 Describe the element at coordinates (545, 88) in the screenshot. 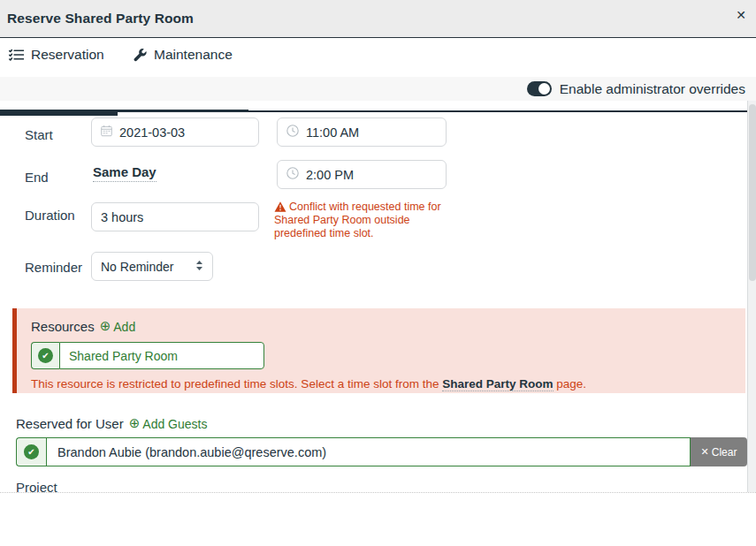

I see `toggle-knob` at that location.